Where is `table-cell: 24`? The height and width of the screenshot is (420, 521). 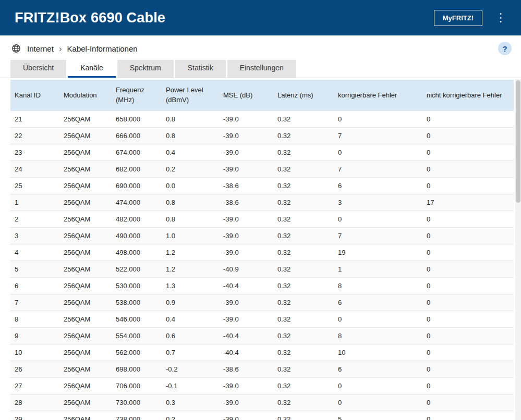
table-cell: 24 is located at coordinates (35, 169).